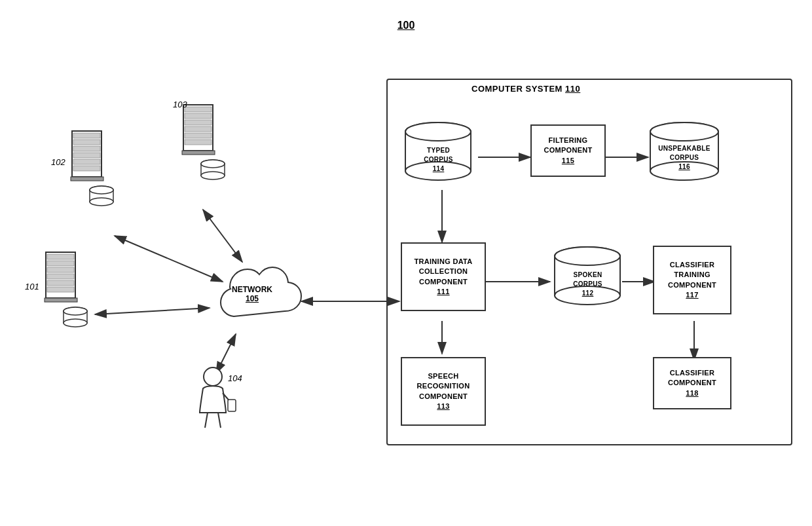 The height and width of the screenshot is (526, 812). I want to click on classifier-component: CLASSIFIERCOMPONENT 118, so click(692, 383).